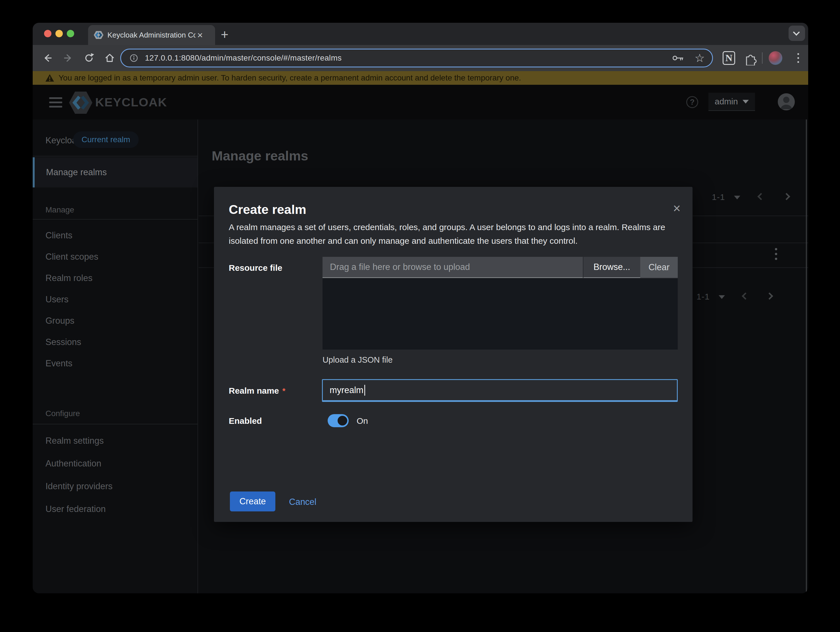 The image size is (840, 632). What do you see at coordinates (115, 464) in the screenshot?
I see `sidebar-item-authentication: Authentication` at bounding box center [115, 464].